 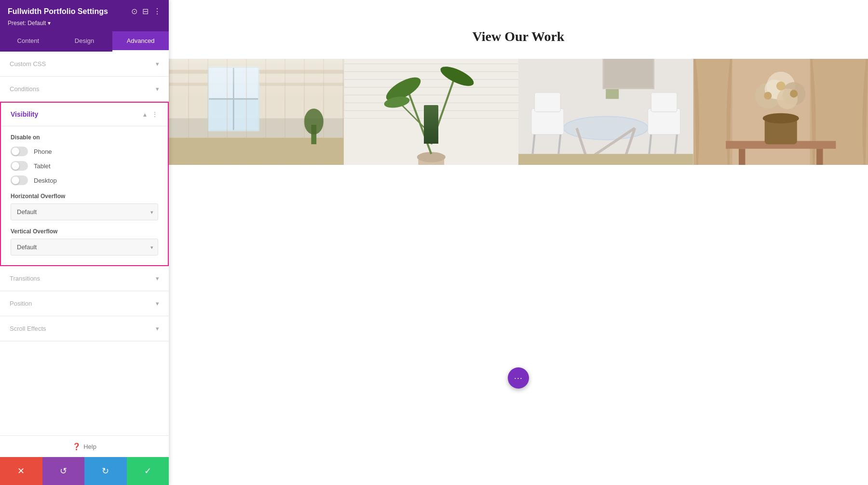 I want to click on desktop-label: Desktop, so click(x=45, y=180).